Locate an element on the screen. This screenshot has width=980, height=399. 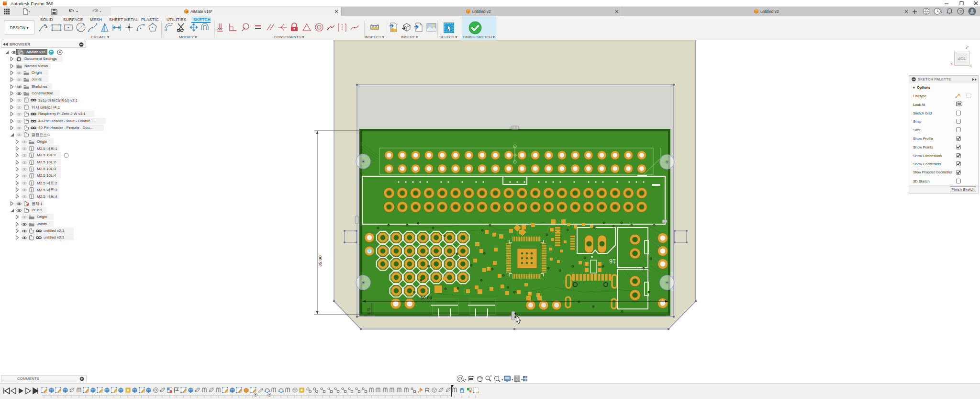
svg-text: 0.75 is located at coordinates (368, 311).